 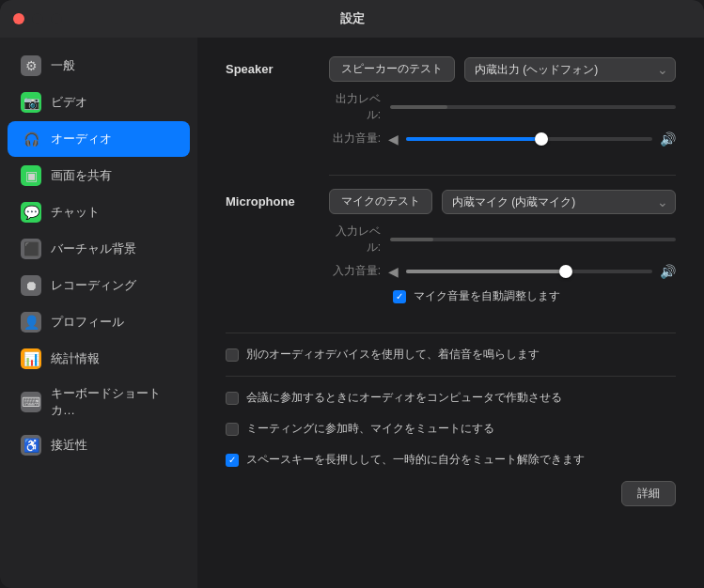 I want to click on detail-button: 詳細, so click(x=649, y=494).